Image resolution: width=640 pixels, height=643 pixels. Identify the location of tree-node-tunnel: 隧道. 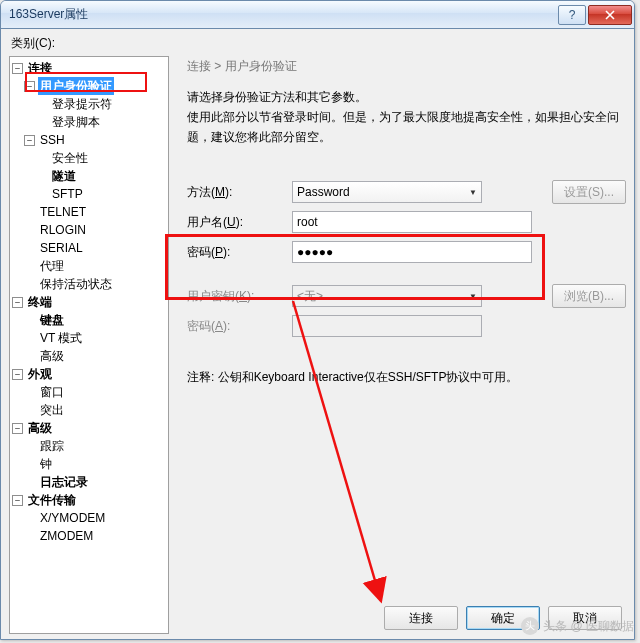
(89, 176).